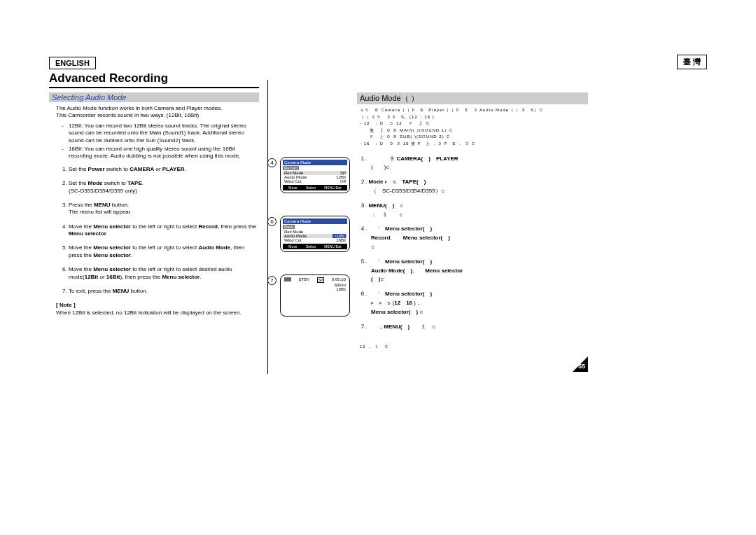 This screenshot has width=756, height=535. I want to click on page-title: Advanced Recording, so click(154, 80).